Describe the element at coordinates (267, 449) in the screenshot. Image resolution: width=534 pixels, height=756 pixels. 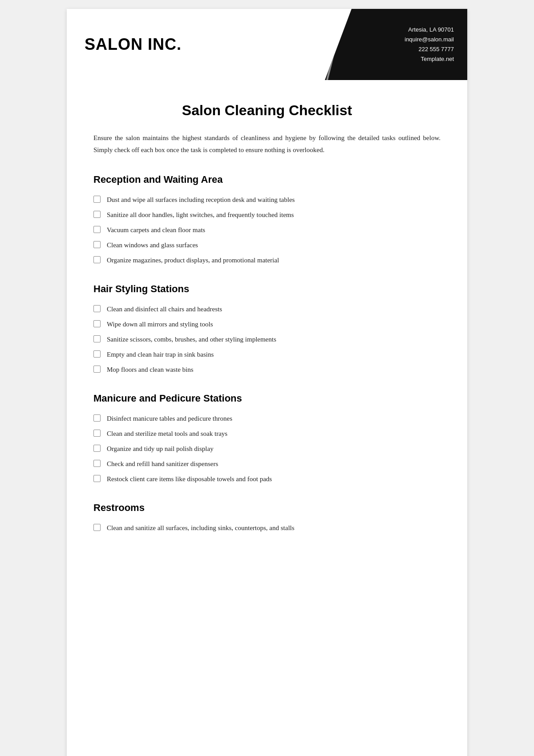
I see `list-item: Organize and tidy up nail polish display` at that location.